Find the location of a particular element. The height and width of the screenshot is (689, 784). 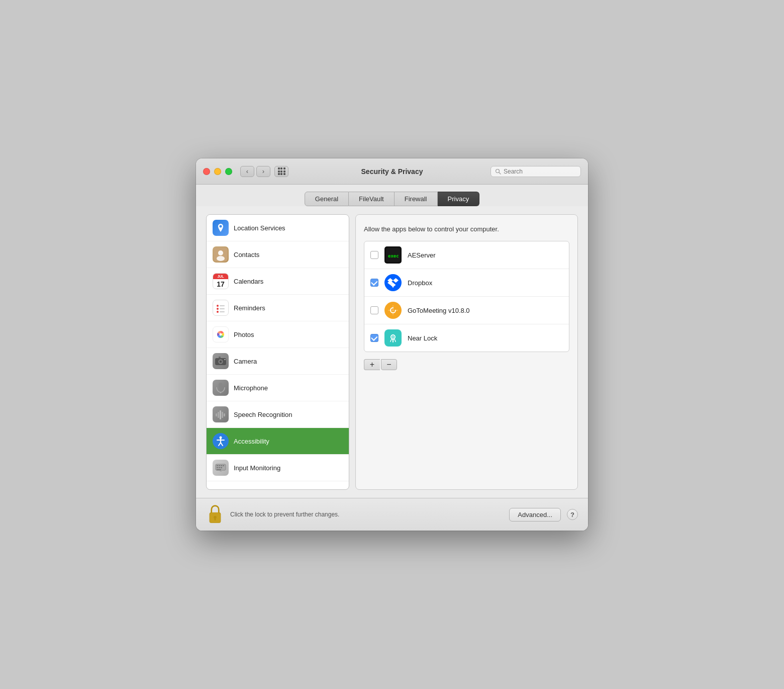

aeserver-name: AEServer is located at coordinates (422, 255).